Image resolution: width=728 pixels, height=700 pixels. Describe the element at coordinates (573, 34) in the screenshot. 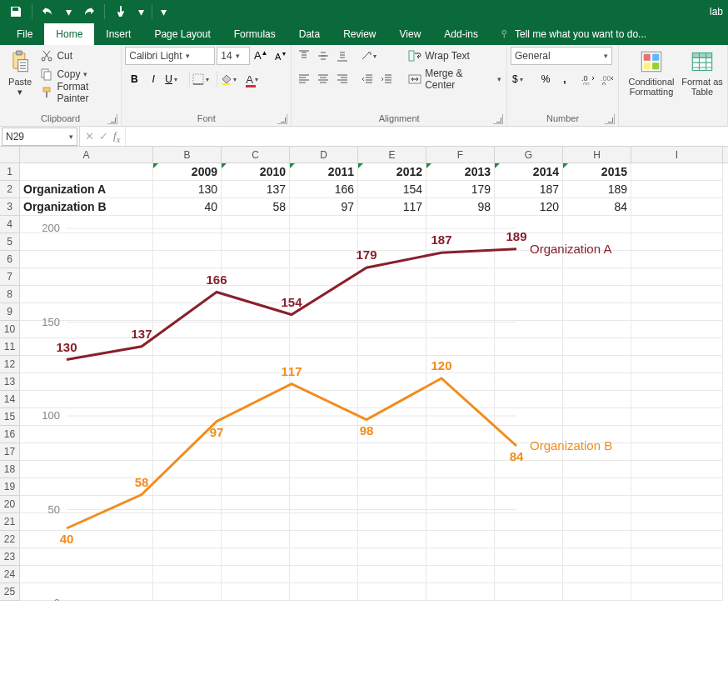

I see `tell-me-search: Tell me what you want to do...` at that location.